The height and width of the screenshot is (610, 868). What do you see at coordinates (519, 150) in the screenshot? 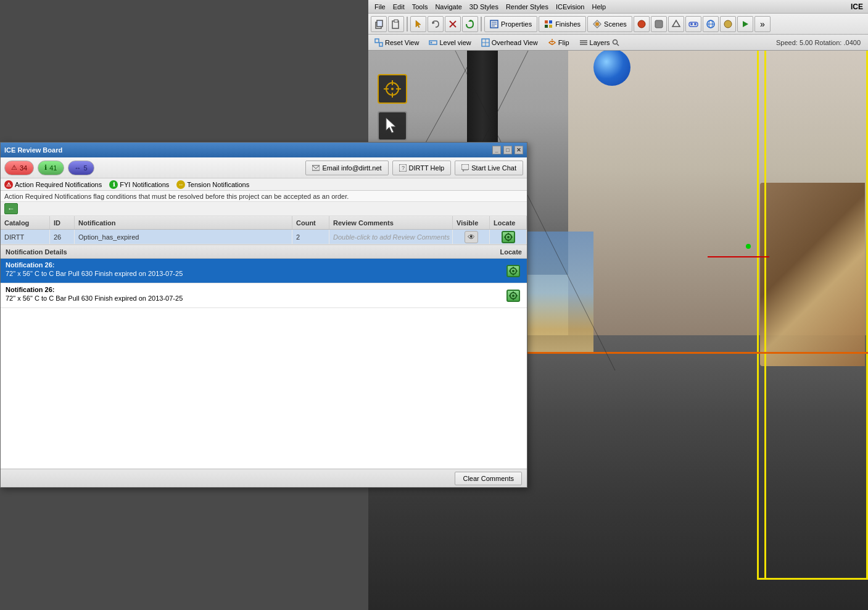
I see `dialog-close-button: ✕` at bounding box center [519, 150].